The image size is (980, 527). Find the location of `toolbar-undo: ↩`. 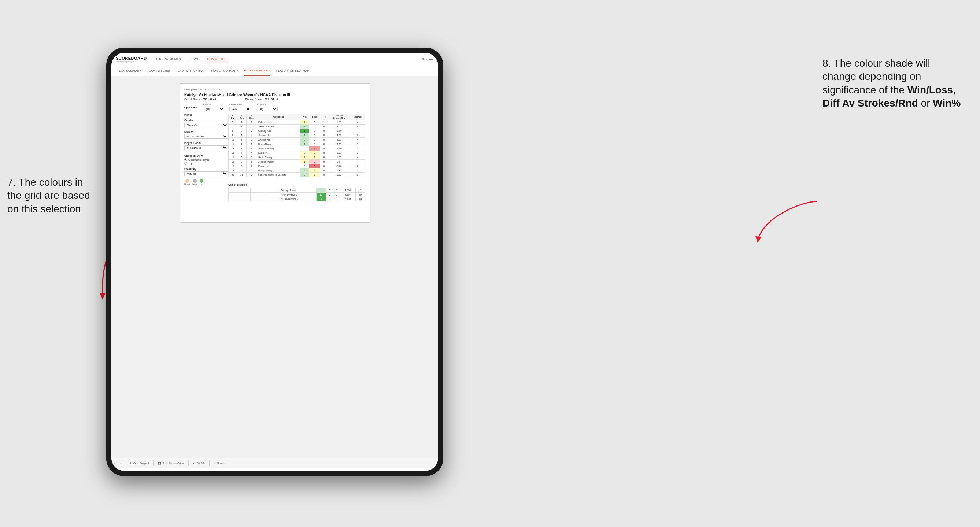

toolbar-undo: ↩ is located at coordinates (115, 463).